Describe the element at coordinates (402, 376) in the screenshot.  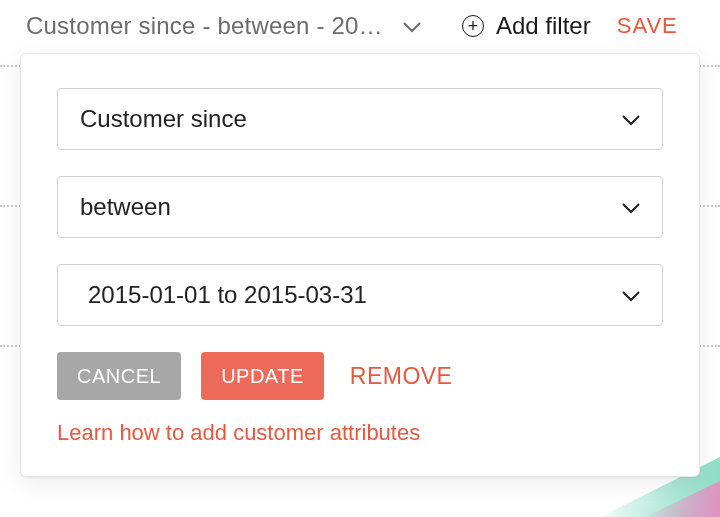
I see `remove-link: REMOVE` at that location.